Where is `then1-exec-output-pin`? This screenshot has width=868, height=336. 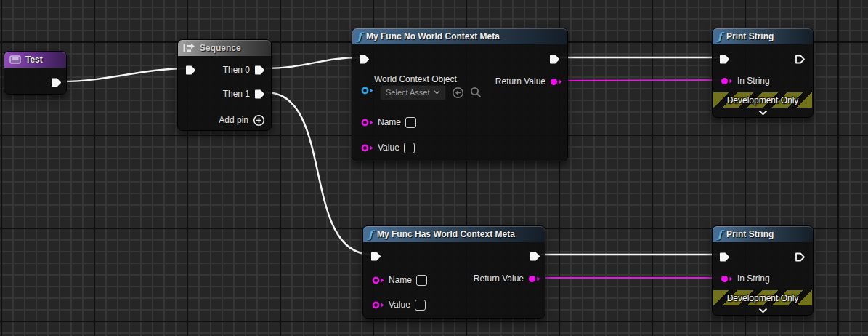 then1-exec-output-pin is located at coordinates (260, 95).